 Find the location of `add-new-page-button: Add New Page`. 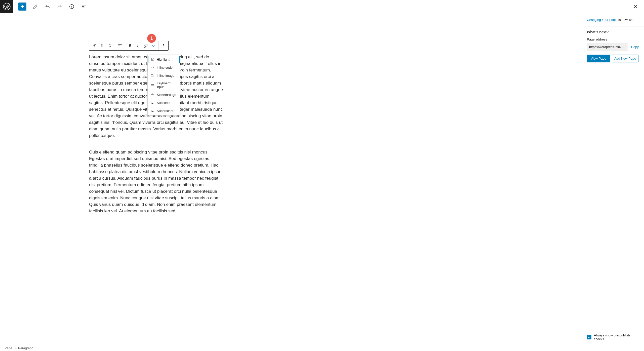

add-new-page-button: Add New Page is located at coordinates (625, 58).